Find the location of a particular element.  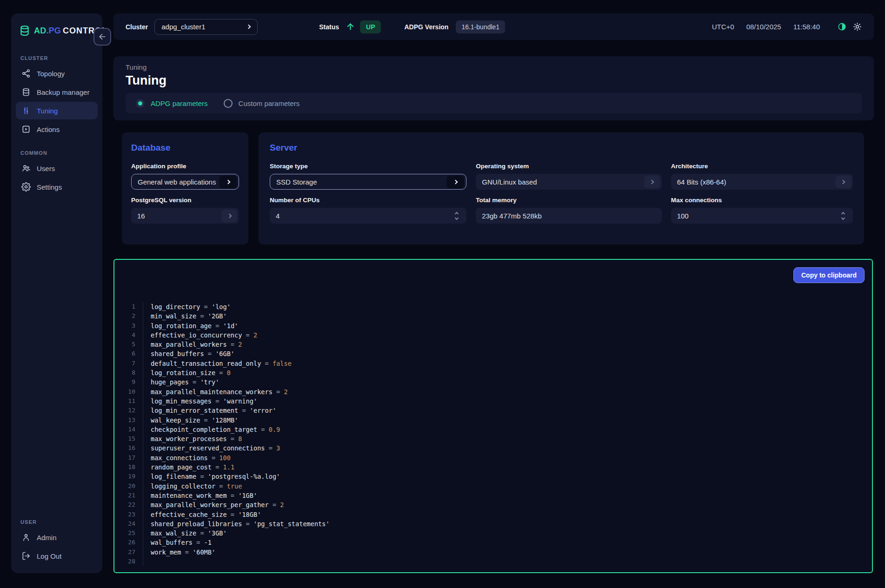

code-content: max_worker_processes = 8 is located at coordinates (193, 439).